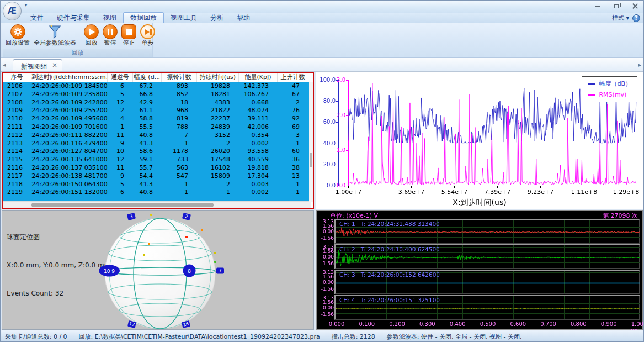 This screenshot has width=644, height=342. I want to click on vscroll-thumb, so click(311, 160).